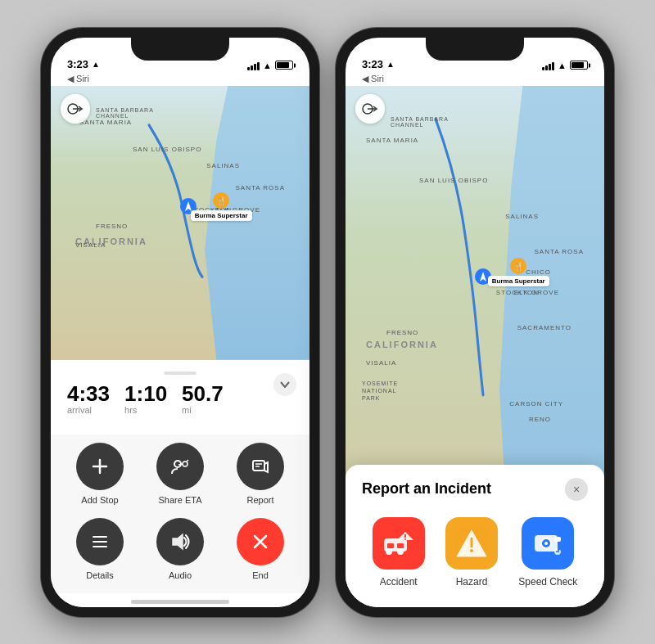  Describe the element at coordinates (260, 474) in the screenshot. I see `report-button: Report` at that location.